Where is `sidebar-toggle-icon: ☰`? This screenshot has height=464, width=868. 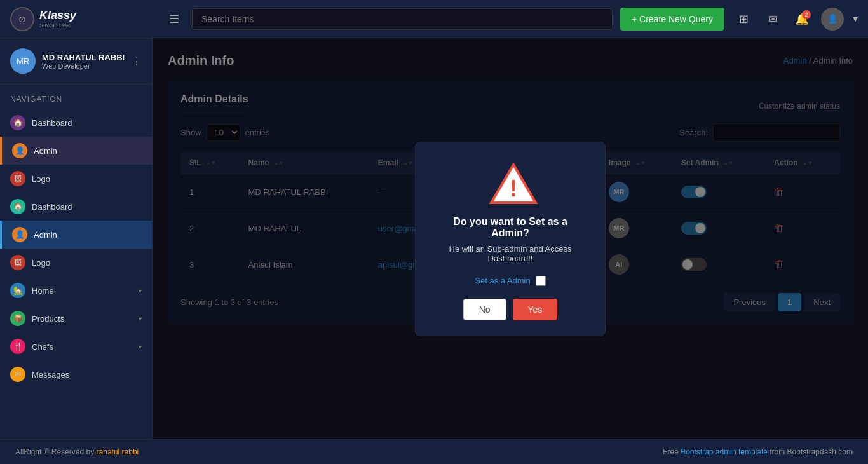
sidebar-toggle-icon: ☰ is located at coordinates (174, 19).